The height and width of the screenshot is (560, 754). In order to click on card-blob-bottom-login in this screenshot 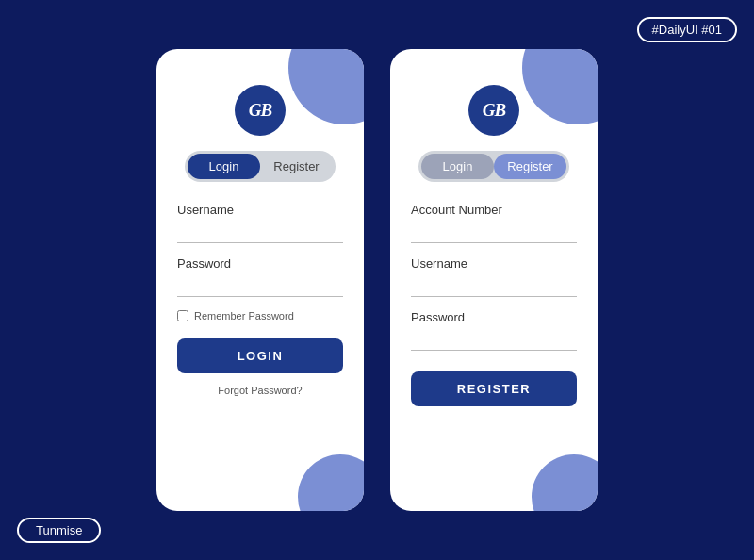, I will do `click(331, 483)`.